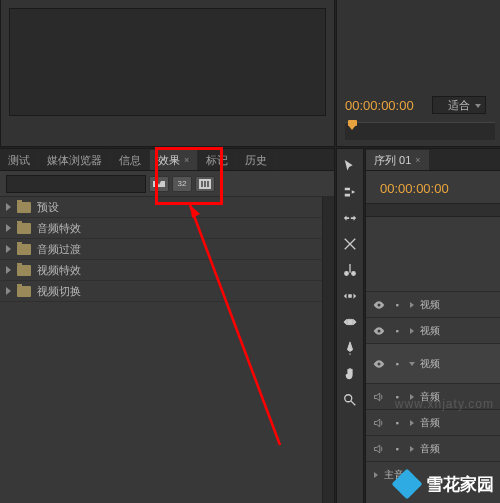  I want to click on tab-media-browser: 媒体浏览器, so click(75, 160).